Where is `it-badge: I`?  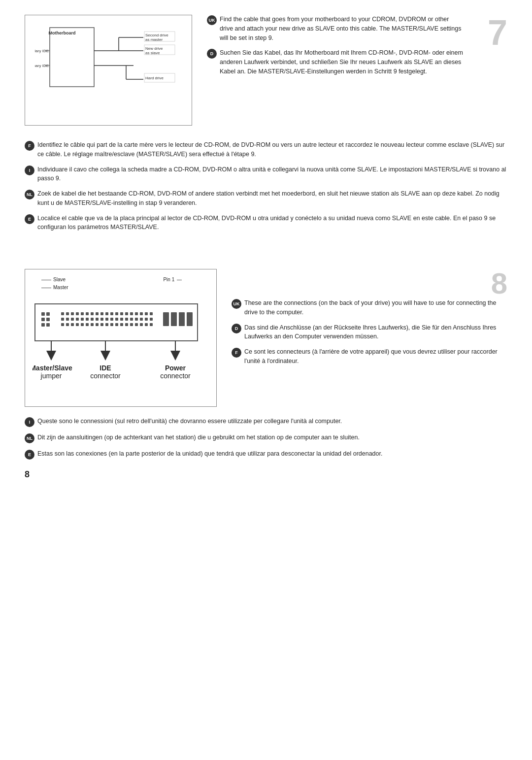 it-badge: I is located at coordinates (30, 170).